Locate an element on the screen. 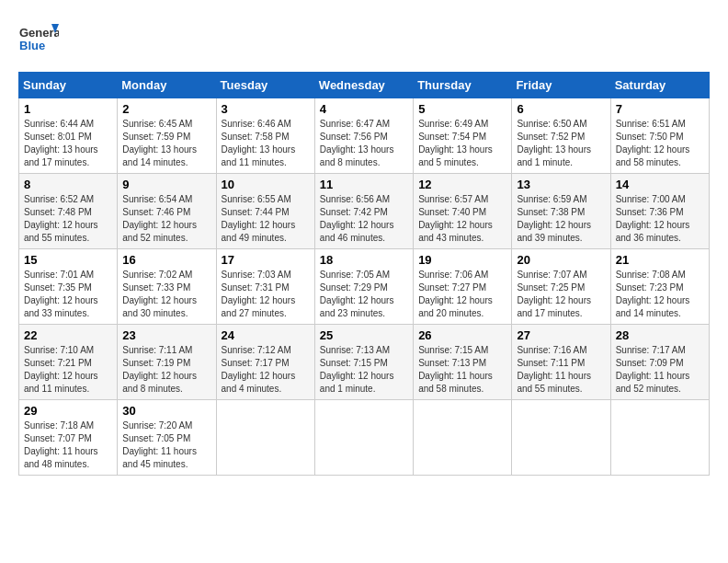 This screenshot has height=563, width=728. day-info: Sunrise: 6:56 AM Sunset: 7:42 PM Dayligh… is located at coordinates (364, 219).